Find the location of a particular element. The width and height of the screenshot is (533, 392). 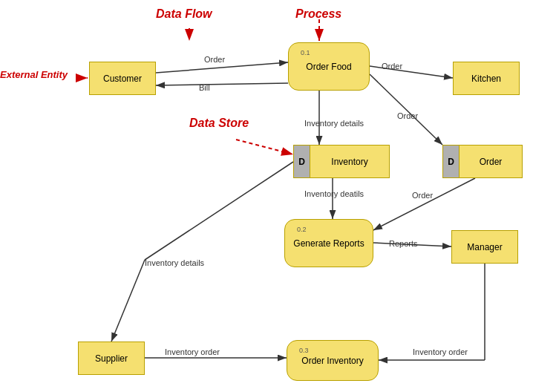

order-food-node: 0.1 Order Food is located at coordinates (329, 67).